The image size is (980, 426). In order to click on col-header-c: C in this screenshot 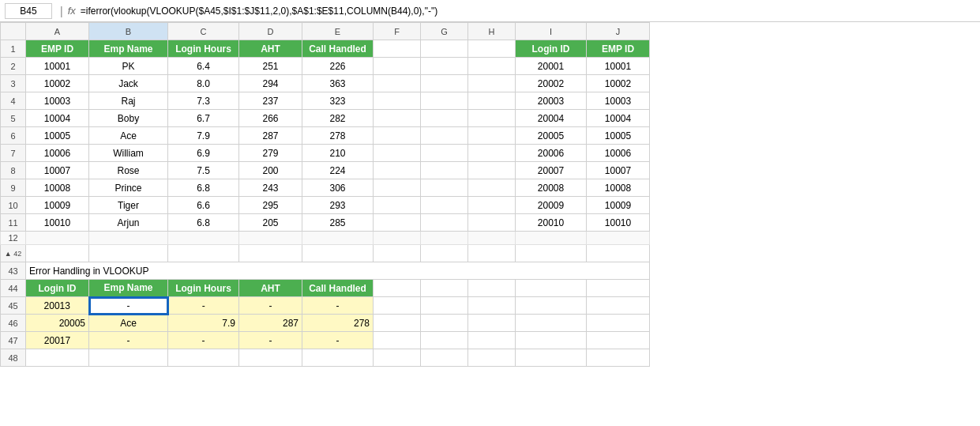, I will do `click(204, 32)`.